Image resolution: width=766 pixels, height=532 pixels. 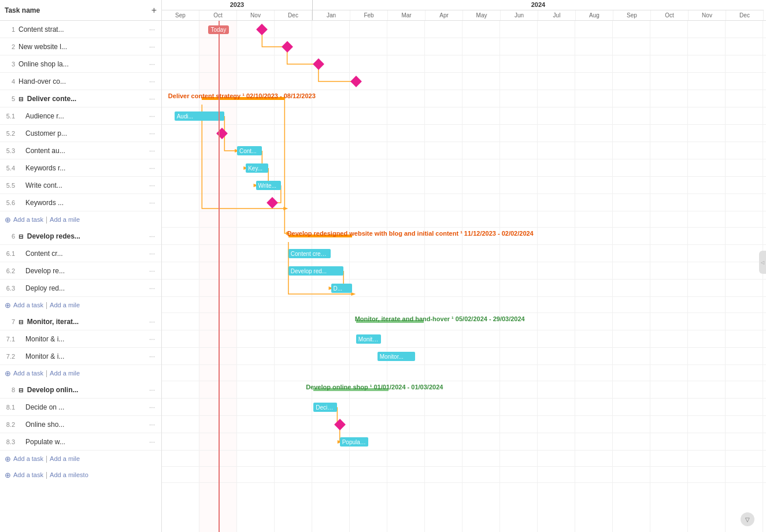 What do you see at coordinates (81, 442) in the screenshot?
I see `table-row: 8.3Populate w...···` at bounding box center [81, 442].